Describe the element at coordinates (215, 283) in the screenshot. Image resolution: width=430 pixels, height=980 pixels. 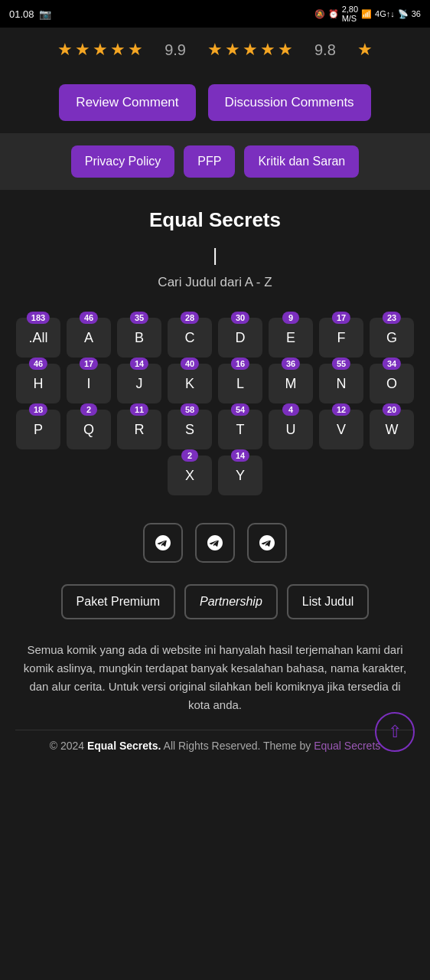
I see `search-hint: Cari Judul dari A - Z` at that location.